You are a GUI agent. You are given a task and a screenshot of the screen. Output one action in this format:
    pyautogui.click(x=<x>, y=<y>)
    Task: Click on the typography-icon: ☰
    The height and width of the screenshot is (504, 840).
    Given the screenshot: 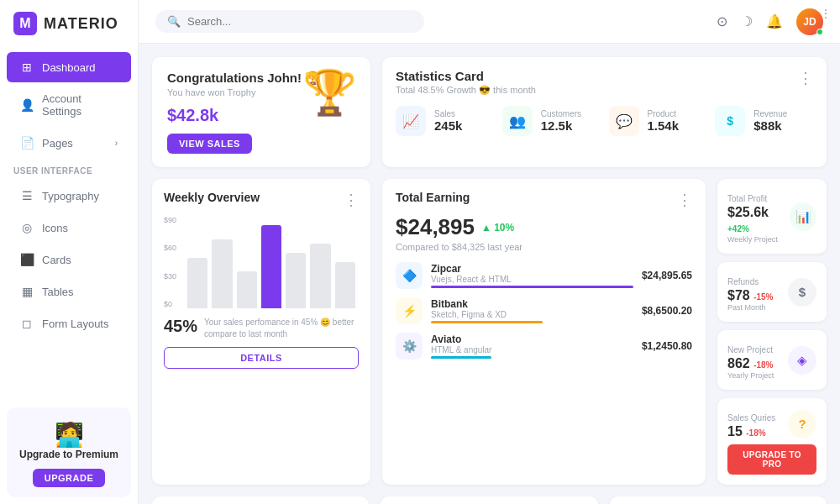 What is the action you would take?
    pyautogui.click(x=27, y=196)
    